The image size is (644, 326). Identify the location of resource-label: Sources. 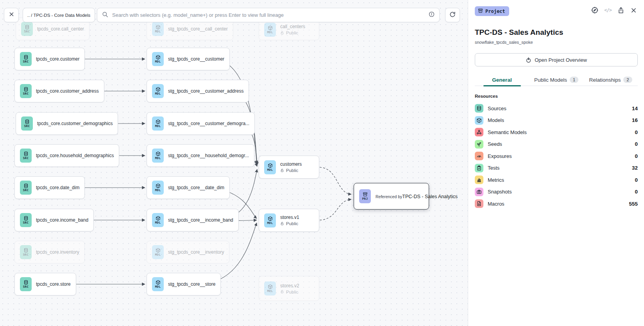
(497, 109).